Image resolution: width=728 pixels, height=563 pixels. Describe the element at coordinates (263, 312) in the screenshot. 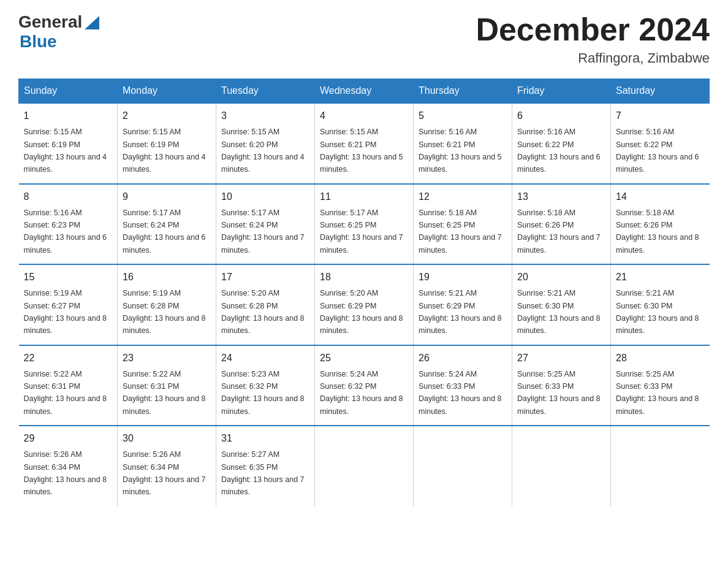

I see `day-info: Sunrise: 5:20 AMSunset: 6:28 PMDaylight:…` at that location.